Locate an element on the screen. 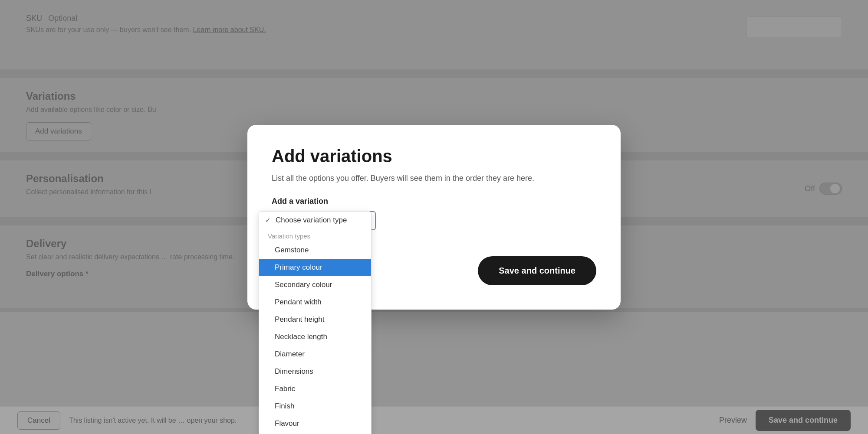  dropdown-group-label: Variation types is located at coordinates (315, 235).